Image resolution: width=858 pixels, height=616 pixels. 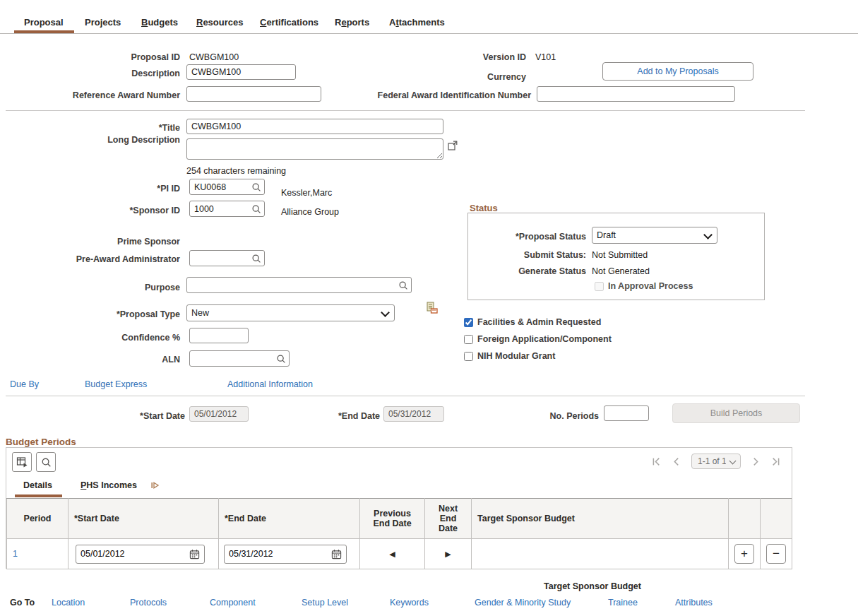 I want to click on build-periods-button: Build Periods, so click(x=736, y=413).